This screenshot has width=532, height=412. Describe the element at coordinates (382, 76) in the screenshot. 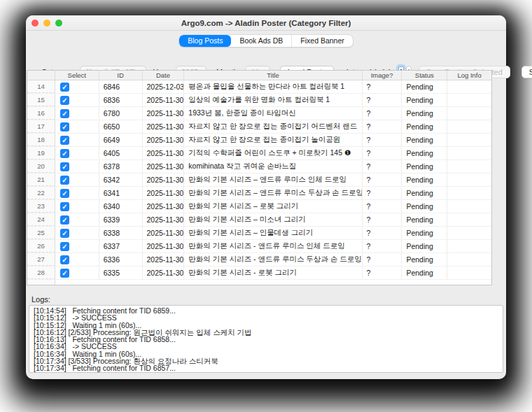

I see `header-image: Image?` at that location.